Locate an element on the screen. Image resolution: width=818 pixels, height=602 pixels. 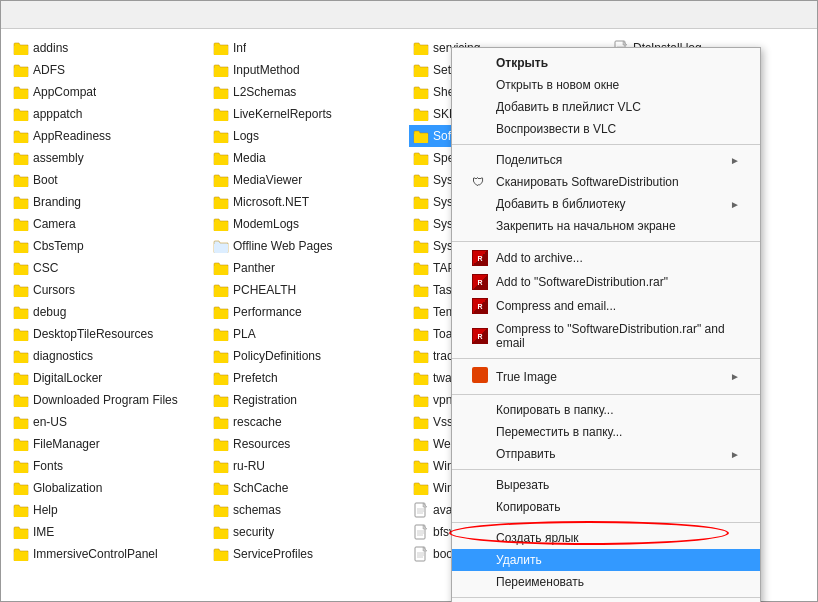
list-item: Inf is located at coordinates (309, 48).